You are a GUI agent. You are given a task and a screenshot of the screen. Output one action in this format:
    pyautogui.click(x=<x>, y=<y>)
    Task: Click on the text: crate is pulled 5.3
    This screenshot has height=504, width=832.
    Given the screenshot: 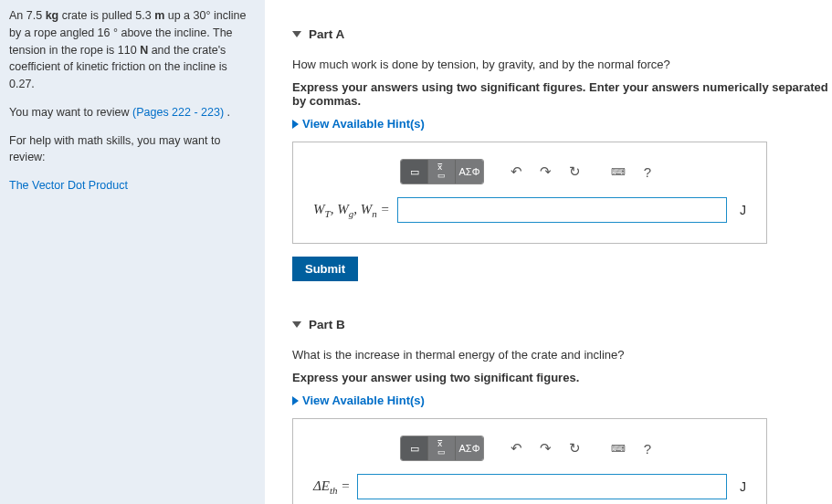 What is the action you would take?
    pyautogui.click(x=106, y=16)
    